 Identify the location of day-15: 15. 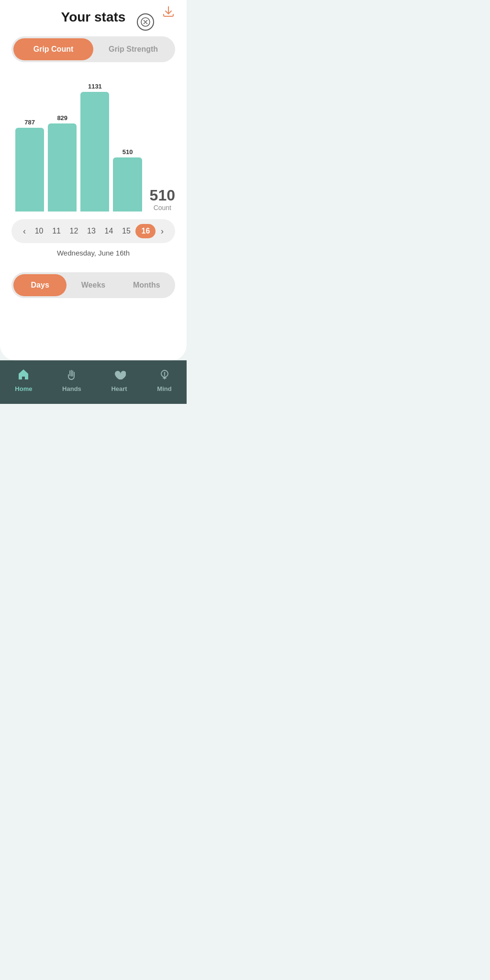
(126, 231).